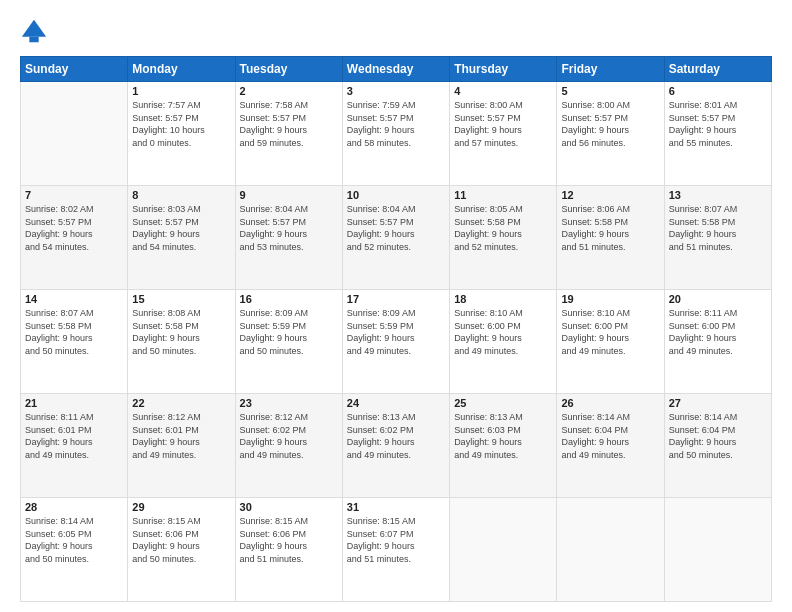  Describe the element at coordinates (504, 446) in the screenshot. I see `calendar-day-cell: 25Sunrise: 8:13 AMSunset: 6:03 PMDayligh…` at that location.